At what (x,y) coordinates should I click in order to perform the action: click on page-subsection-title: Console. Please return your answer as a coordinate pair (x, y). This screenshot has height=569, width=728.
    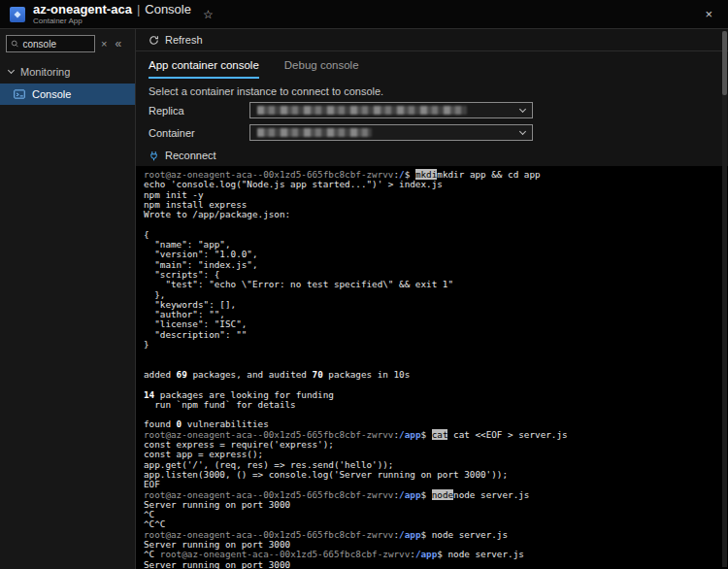
    Looking at the image, I should click on (168, 10).